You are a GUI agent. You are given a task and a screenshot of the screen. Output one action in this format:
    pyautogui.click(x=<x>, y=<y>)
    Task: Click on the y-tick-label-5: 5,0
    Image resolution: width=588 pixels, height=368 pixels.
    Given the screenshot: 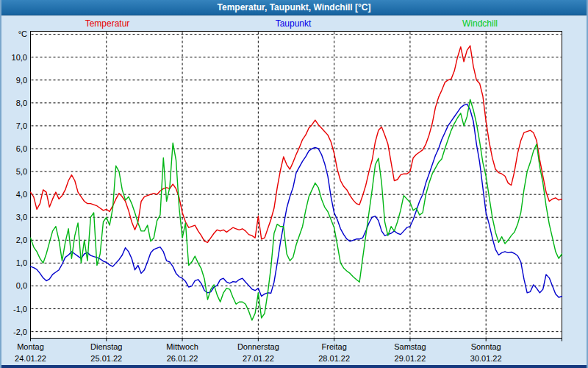 What is the action you would take?
    pyautogui.click(x=15, y=171)
    